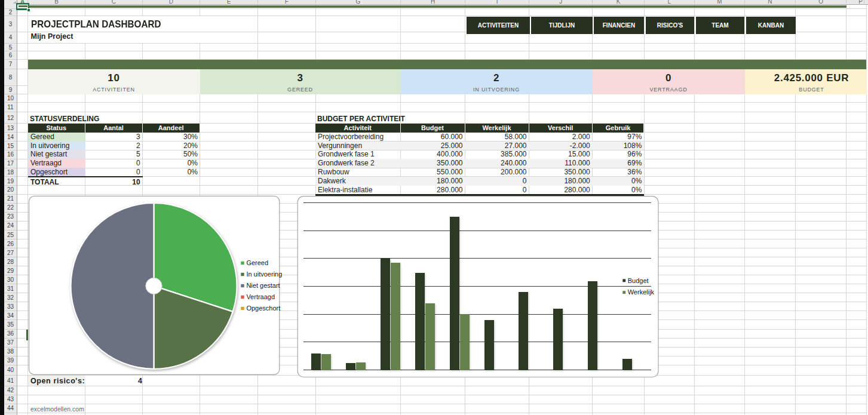 The width and height of the screenshot is (868, 415). I want to click on svg-text: In uitvoering, so click(264, 274).